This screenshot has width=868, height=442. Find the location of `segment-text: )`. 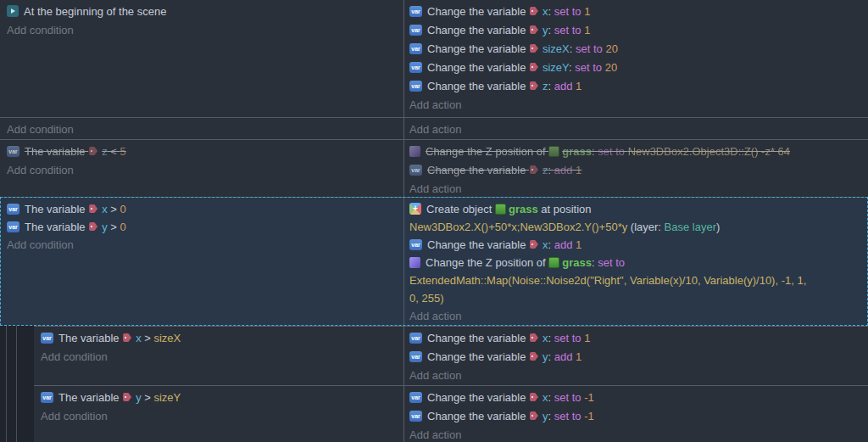

segment-text: ) is located at coordinates (718, 227).